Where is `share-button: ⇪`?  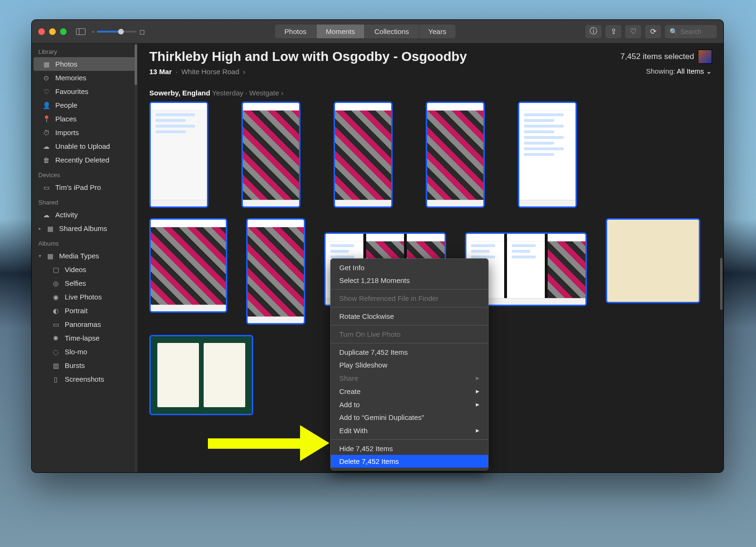 share-button: ⇪ is located at coordinates (613, 32).